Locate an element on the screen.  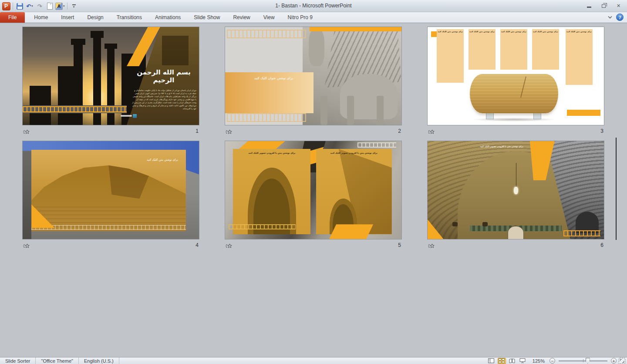
arched-doorway is located at coordinates (516, 233).